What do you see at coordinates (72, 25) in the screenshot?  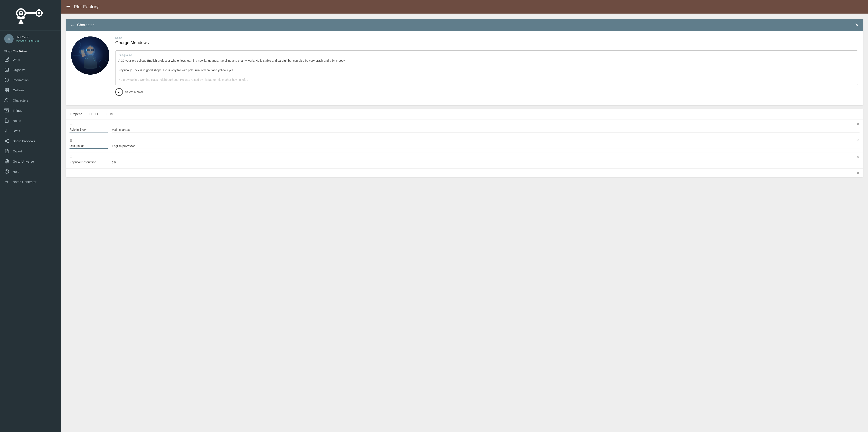 I see `back-arrow-icon: ←` at bounding box center [72, 25].